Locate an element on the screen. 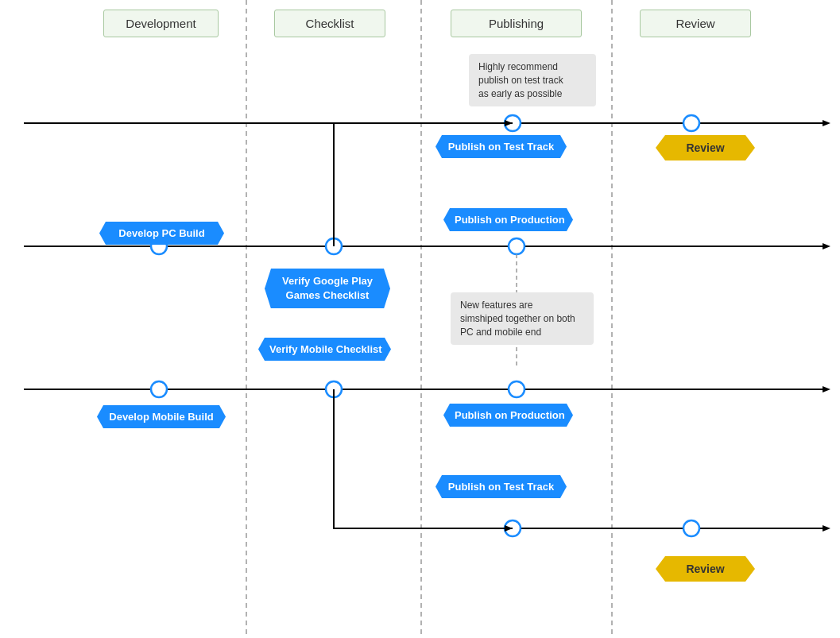 This screenshot has width=840, height=638. review-badge-top: Review is located at coordinates (706, 148).